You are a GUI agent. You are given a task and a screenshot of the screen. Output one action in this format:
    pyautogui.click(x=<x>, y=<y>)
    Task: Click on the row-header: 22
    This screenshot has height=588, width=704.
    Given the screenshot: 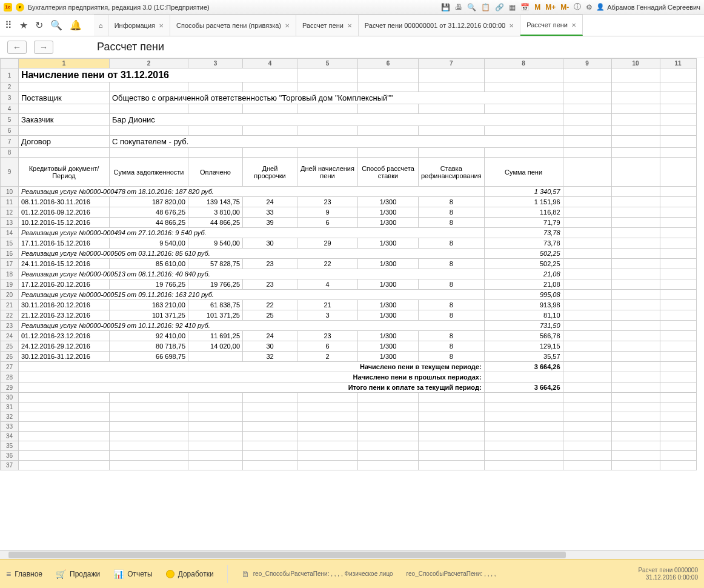 What is the action you would take?
    pyautogui.click(x=10, y=315)
    